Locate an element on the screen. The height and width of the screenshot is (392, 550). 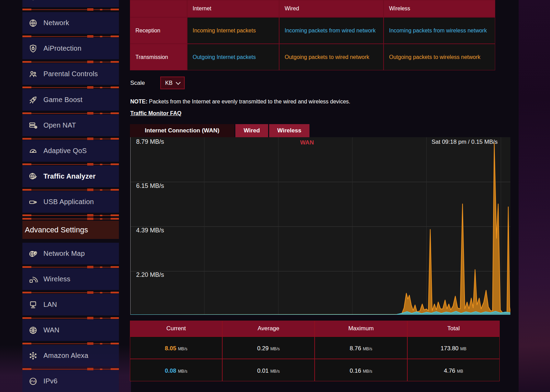
summary-header-total: Total is located at coordinates (454, 329).